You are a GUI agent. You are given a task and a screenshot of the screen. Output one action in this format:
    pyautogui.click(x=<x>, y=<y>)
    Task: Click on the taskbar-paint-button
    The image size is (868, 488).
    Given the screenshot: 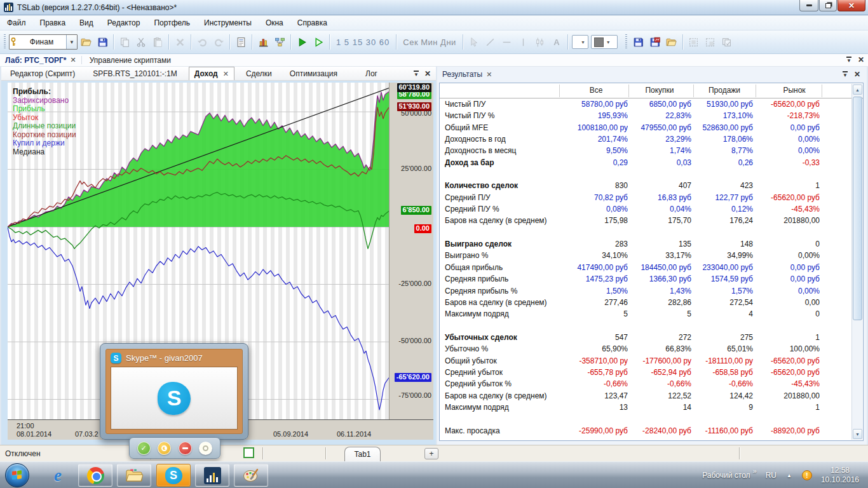 What is the action you would take?
    pyautogui.click(x=251, y=475)
    